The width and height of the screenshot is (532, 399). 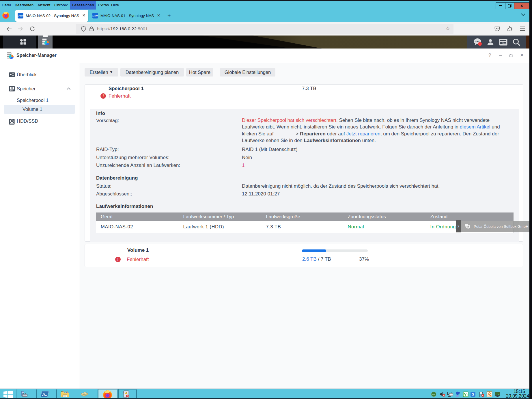 I want to click on svg-text: sbx, so click(x=434, y=394).